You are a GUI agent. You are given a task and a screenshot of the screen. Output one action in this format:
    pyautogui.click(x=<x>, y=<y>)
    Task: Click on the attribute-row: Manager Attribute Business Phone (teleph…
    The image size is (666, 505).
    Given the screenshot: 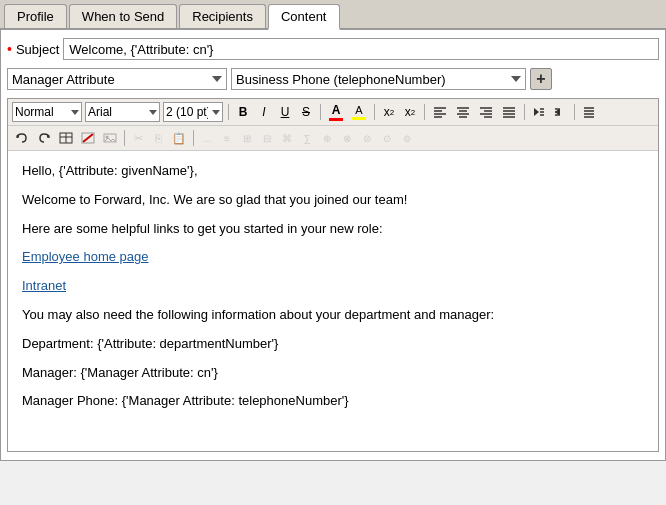 What is the action you would take?
    pyautogui.click(x=333, y=79)
    